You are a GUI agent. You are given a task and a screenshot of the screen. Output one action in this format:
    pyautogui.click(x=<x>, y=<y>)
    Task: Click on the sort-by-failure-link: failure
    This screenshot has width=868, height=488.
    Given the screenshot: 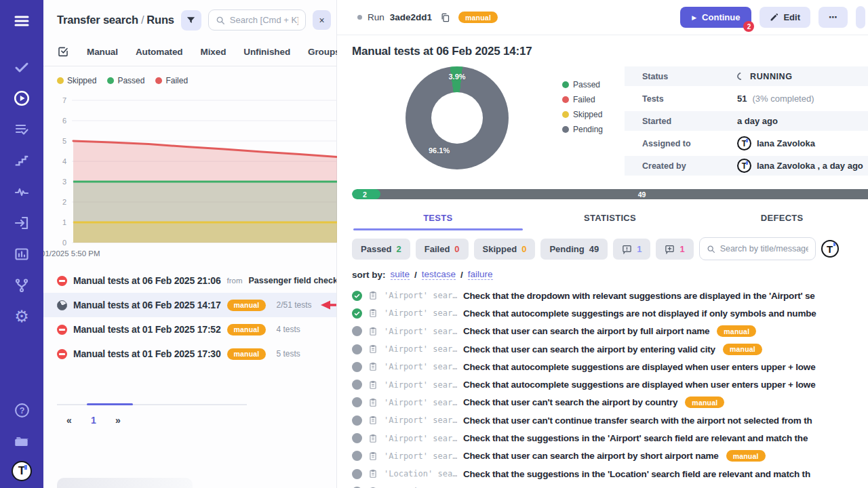 What is the action you would take?
    pyautogui.click(x=480, y=274)
    